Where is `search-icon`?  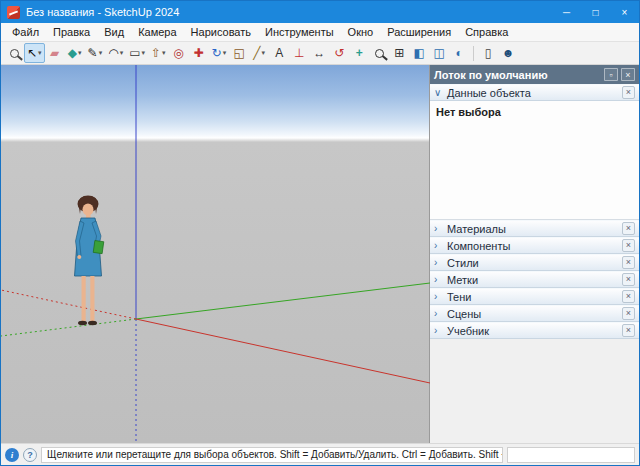
search-icon is located at coordinates (14, 54).